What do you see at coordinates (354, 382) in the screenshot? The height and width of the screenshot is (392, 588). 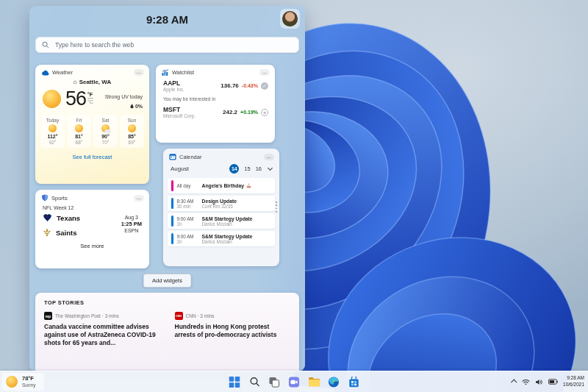 I see `microsoft-store-icon` at bounding box center [354, 382].